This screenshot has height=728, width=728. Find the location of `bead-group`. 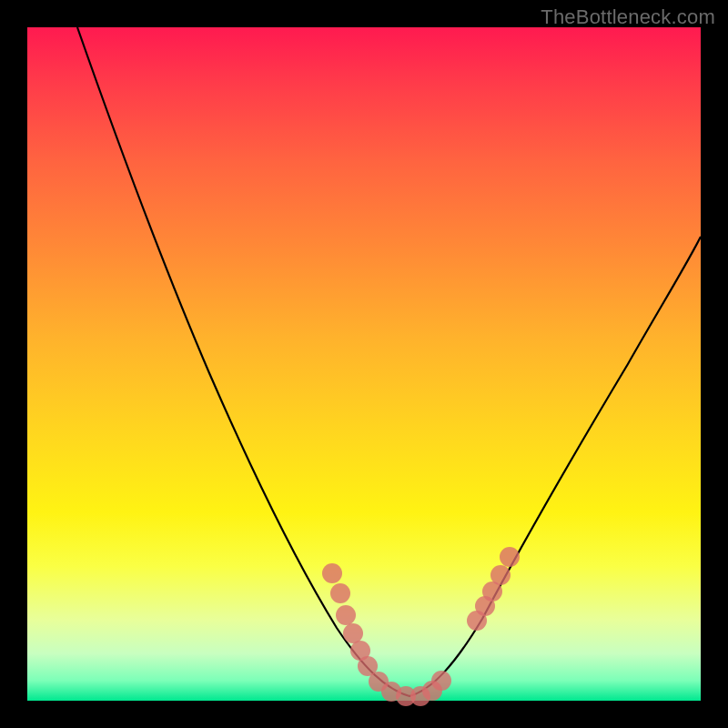

bead-group is located at coordinates (420, 626).